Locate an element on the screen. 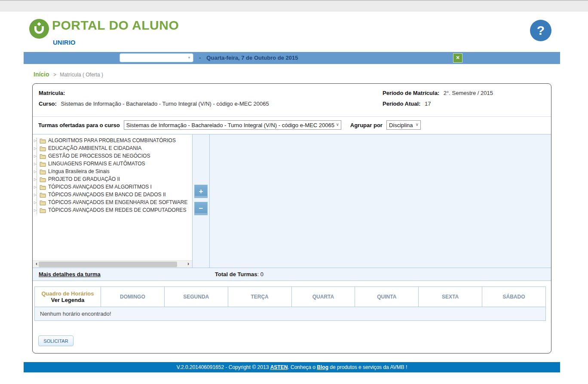 This screenshot has width=588, height=384. periodo-matricula-label: Período de Matrícula: is located at coordinates (411, 93).